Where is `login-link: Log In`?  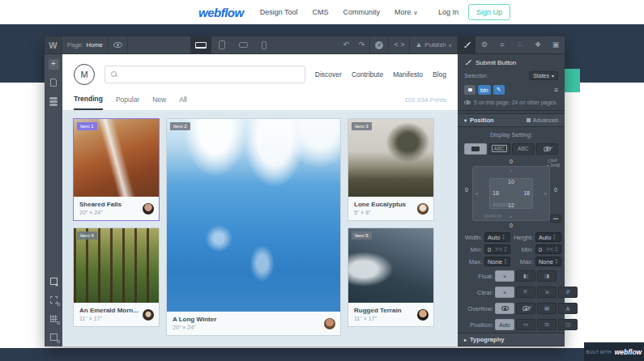
login-link: Log In is located at coordinates (449, 12).